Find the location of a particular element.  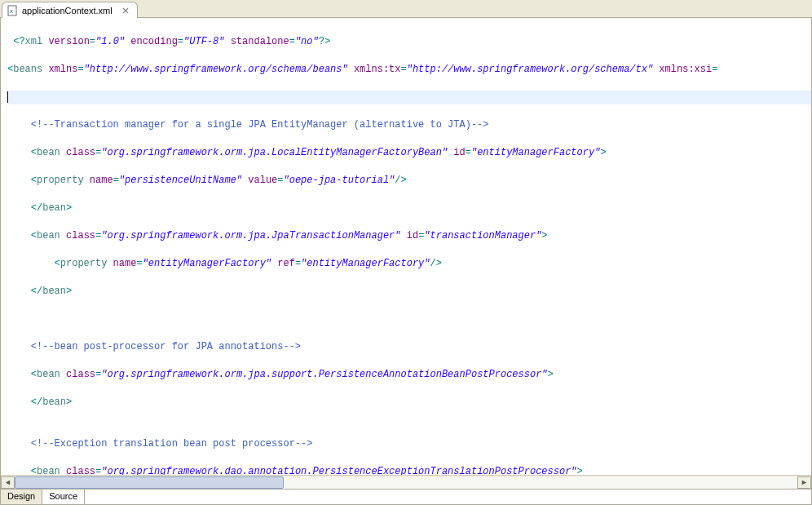

close-icon is located at coordinates (126, 11).